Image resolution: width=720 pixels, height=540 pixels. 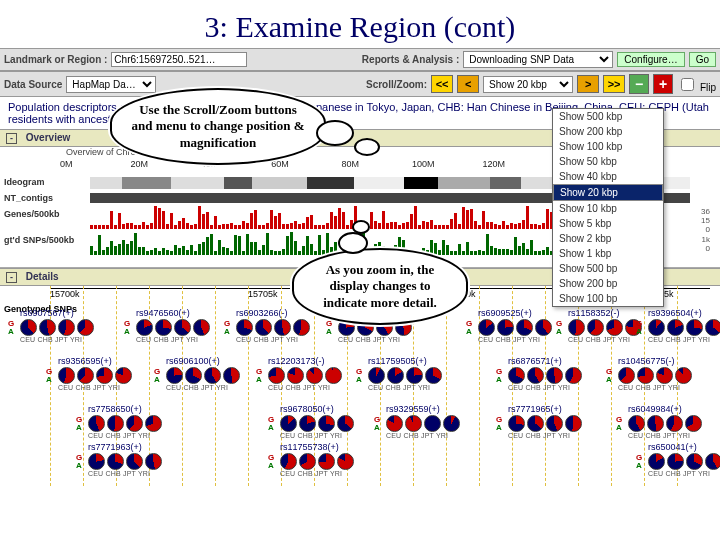 I want to click on reports-select: Downloading SNP Data, so click(x=538, y=60).